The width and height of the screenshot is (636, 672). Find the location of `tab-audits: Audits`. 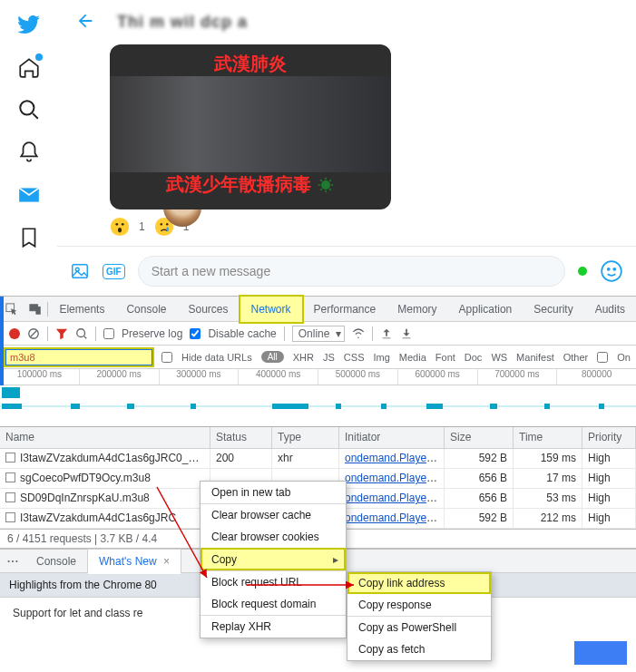

tab-audits: Audits is located at coordinates (610, 309).